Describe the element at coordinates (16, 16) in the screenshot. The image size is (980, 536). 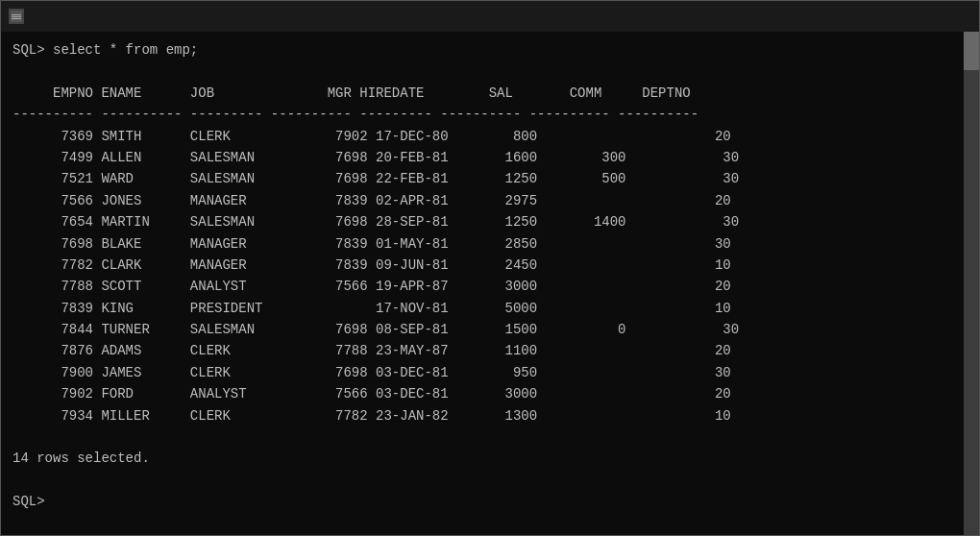
I see `window-icon` at that location.